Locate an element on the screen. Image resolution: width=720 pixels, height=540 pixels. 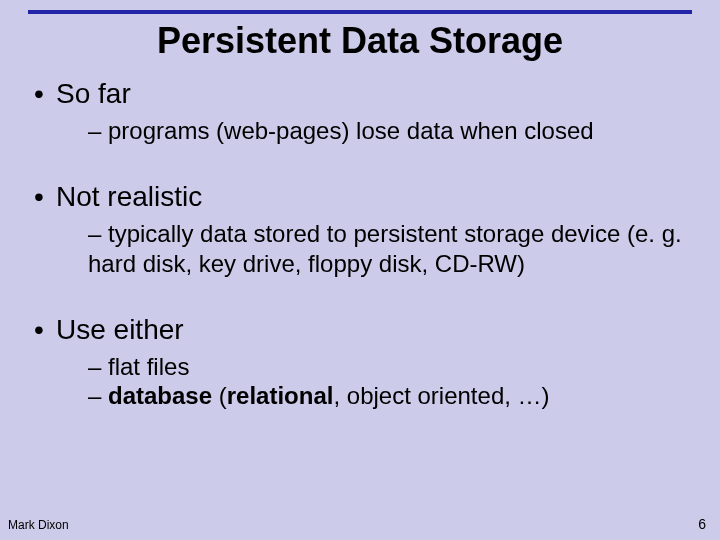
bullet-label: So far is located at coordinates (94, 94).